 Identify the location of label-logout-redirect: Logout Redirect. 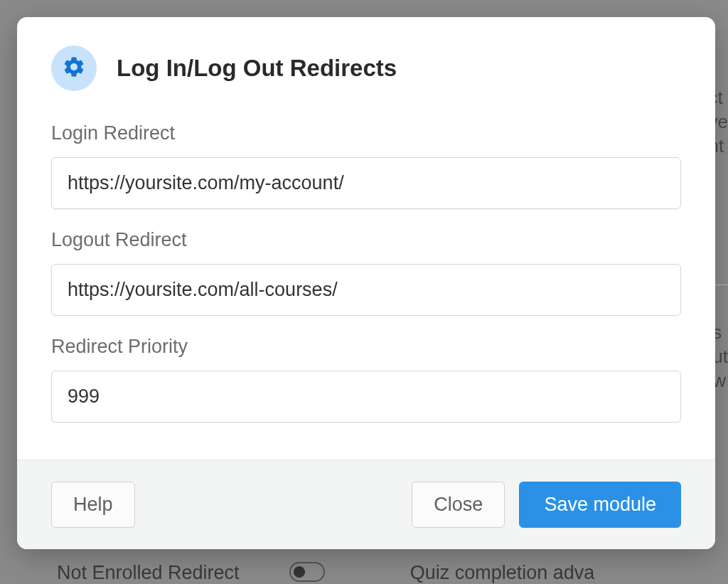
(366, 240).